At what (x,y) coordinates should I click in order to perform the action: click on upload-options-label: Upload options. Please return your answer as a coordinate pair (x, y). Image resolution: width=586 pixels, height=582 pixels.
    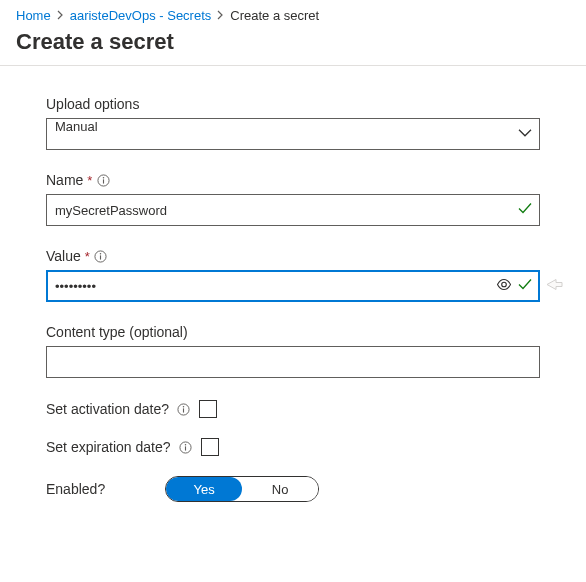
    Looking at the image, I should click on (293, 104).